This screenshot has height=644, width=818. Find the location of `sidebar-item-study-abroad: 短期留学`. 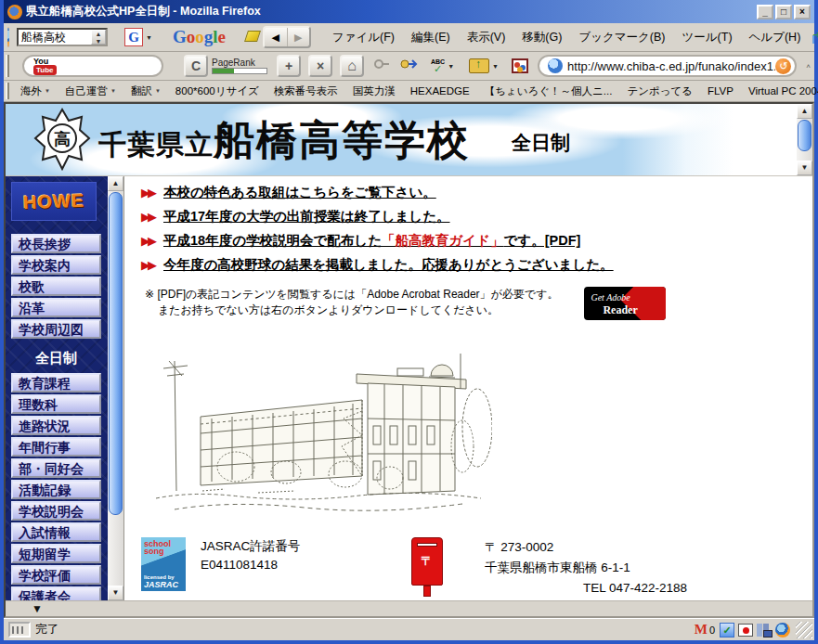

sidebar-item-study-abroad: 短期留学 is located at coordinates (56, 553).